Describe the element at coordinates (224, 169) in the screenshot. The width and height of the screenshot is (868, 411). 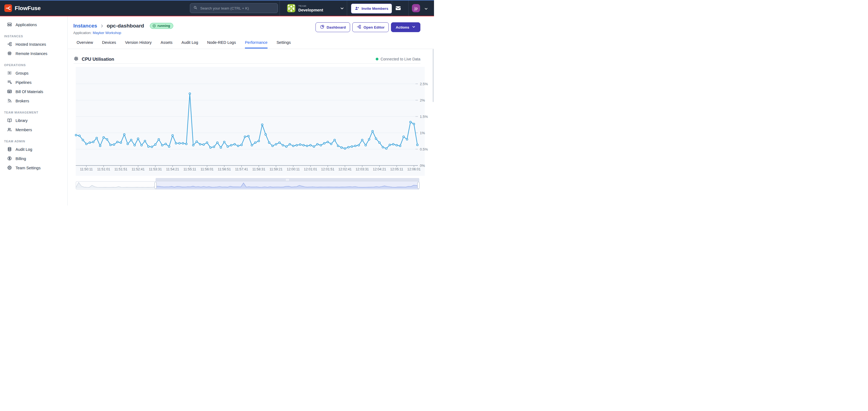
I see `svg-text: 11:56:51` at that location.